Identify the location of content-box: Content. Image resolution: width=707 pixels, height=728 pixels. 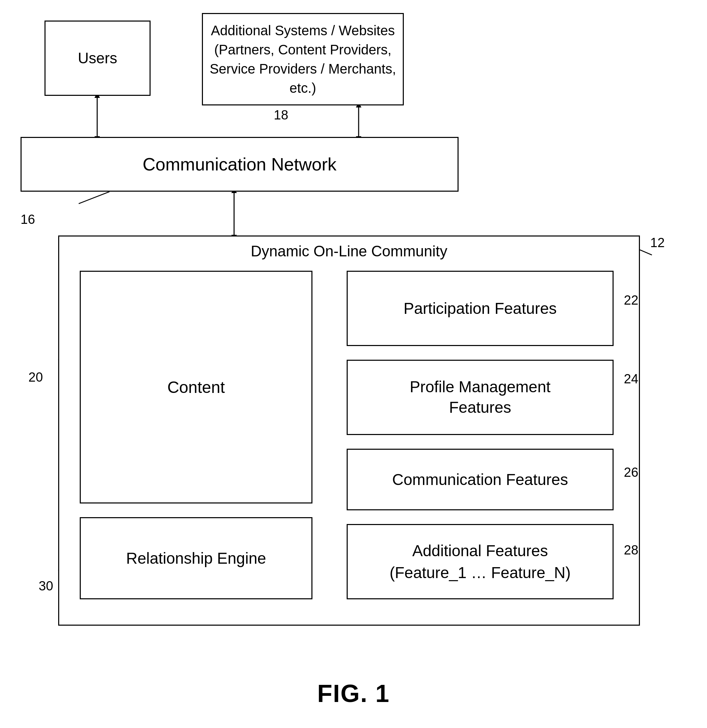
(196, 387).